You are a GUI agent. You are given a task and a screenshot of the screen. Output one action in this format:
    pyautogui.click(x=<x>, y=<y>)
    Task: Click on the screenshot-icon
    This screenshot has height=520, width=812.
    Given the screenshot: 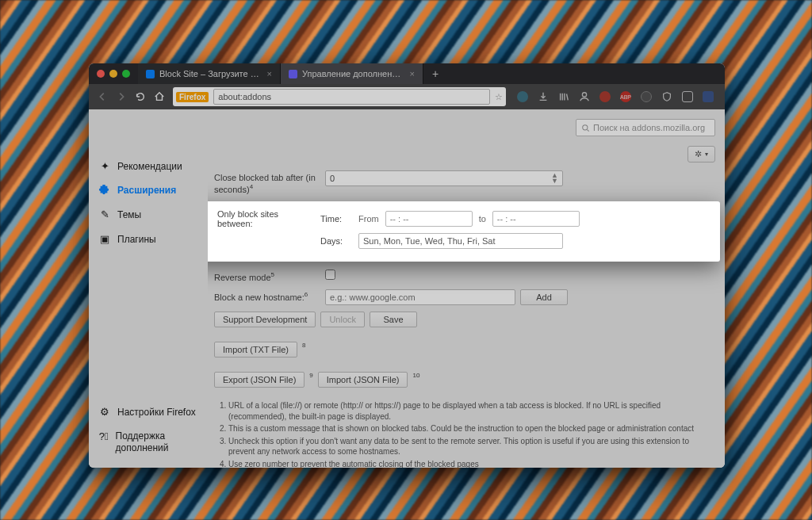 What is the action you would take?
    pyautogui.click(x=688, y=97)
    